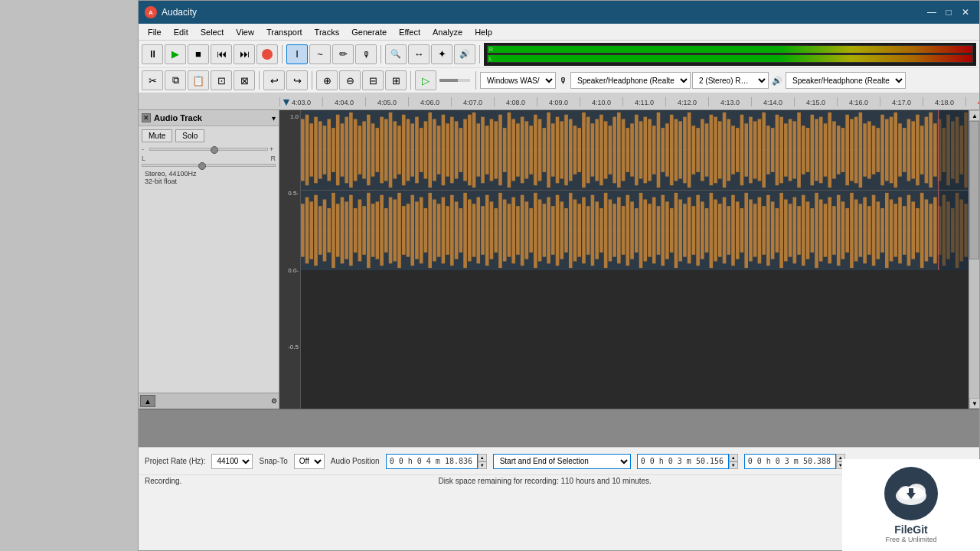  Describe the element at coordinates (297, 80) in the screenshot. I see `redo-button: ↪` at that location.